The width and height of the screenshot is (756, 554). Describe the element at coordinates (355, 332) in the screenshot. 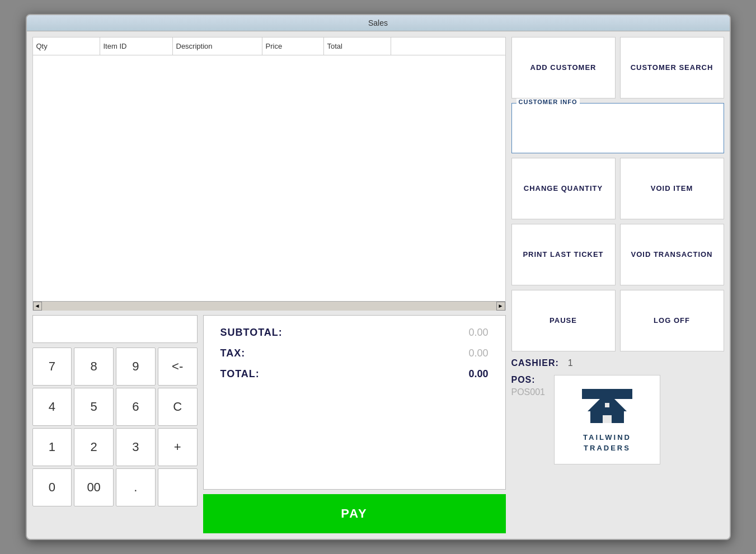

I see `subtotal-row: SUBTOTAL: 0.00` at that location.